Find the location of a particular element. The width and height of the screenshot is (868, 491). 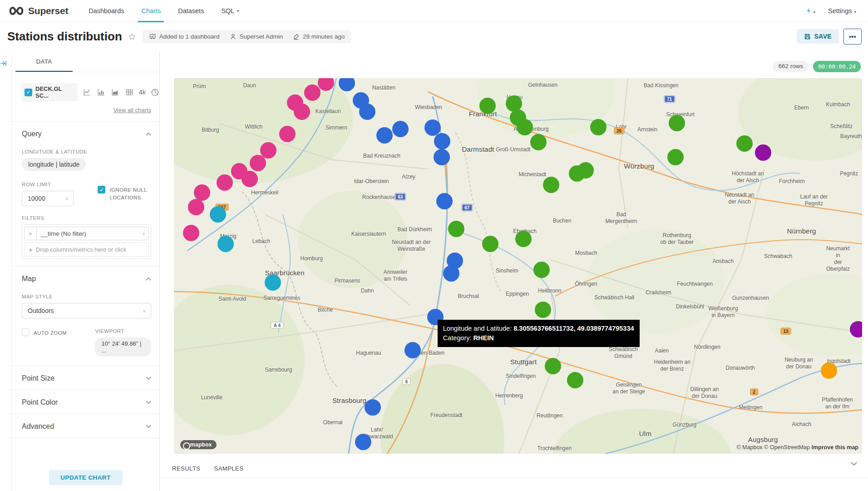

lonlat-value-pill: longitude | latitude is located at coordinates (54, 164).